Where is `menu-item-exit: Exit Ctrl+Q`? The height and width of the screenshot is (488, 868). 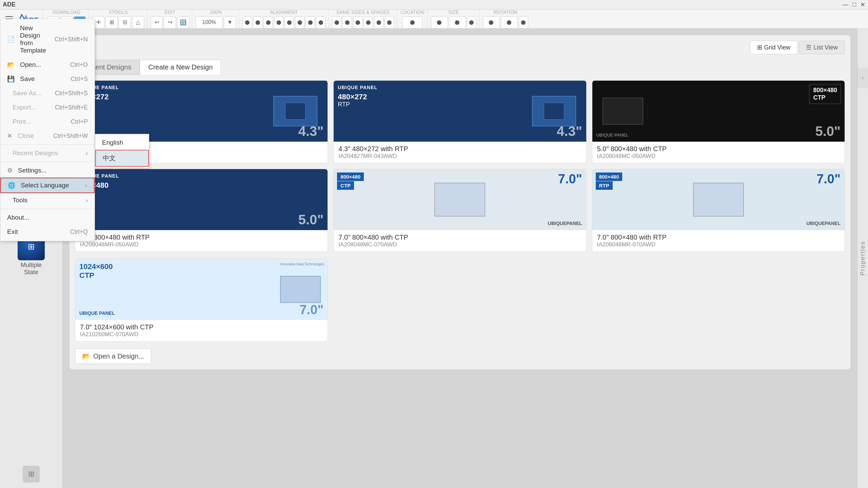
menu-item-exit: Exit Ctrl+Q is located at coordinates (47, 232).